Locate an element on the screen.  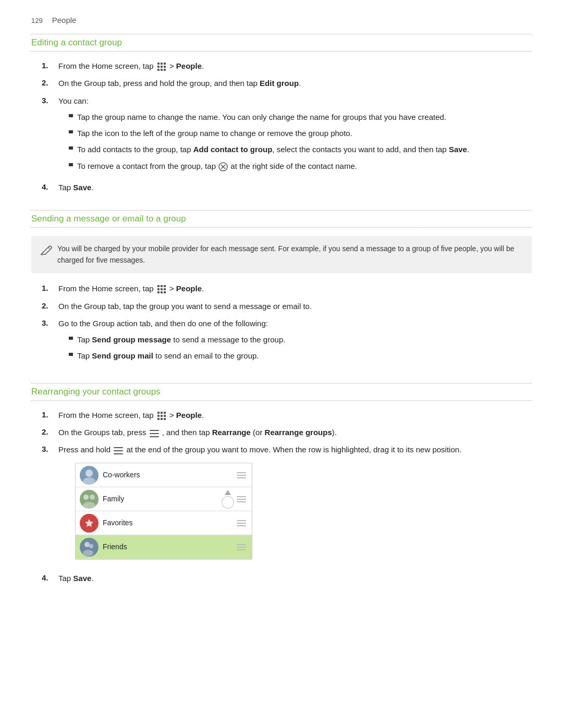
x-circle-icon is located at coordinates (223, 167).